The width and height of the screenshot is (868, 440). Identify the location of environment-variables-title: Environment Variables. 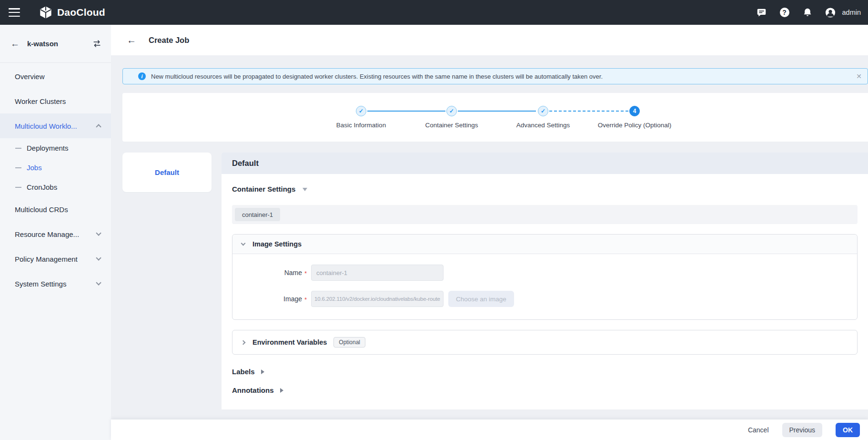
(290, 342).